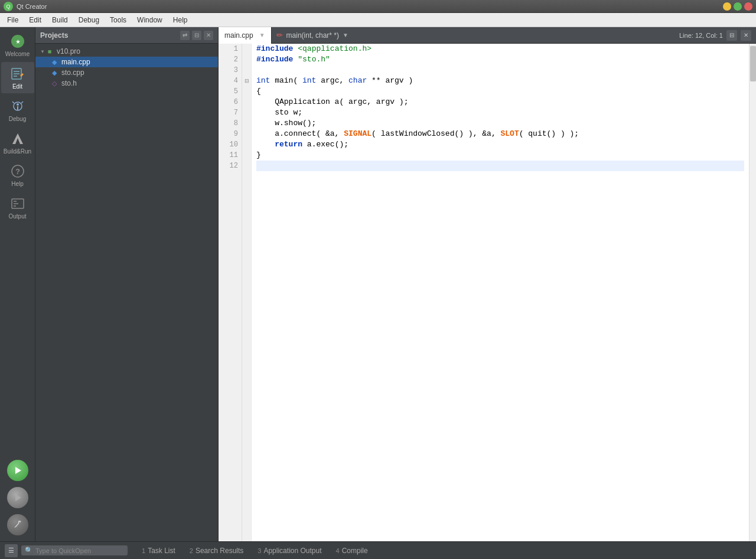 This screenshot has height=559, width=756. I want to click on sidebar-item-help: ? Help, so click(18, 175).